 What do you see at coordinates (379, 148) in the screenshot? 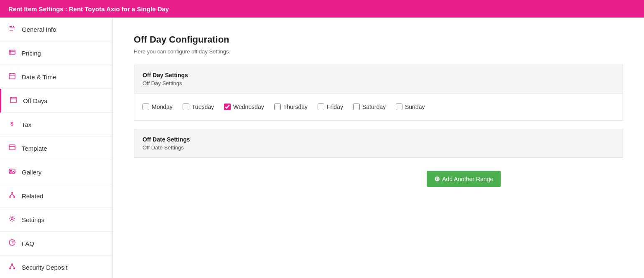
I see `off-date-settings-sub: Off Date Settings` at bounding box center [379, 148].